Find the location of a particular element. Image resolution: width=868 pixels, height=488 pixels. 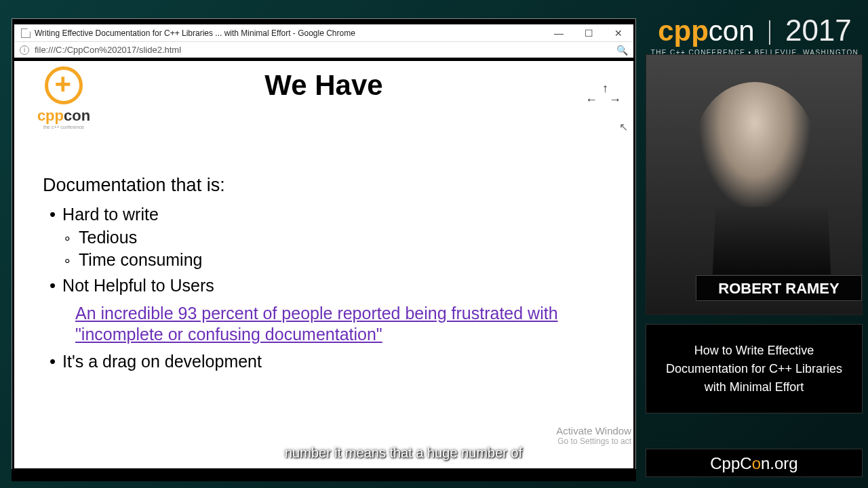

speaker-video: ROBERT RAMEY is located at coordinates (754, 184).